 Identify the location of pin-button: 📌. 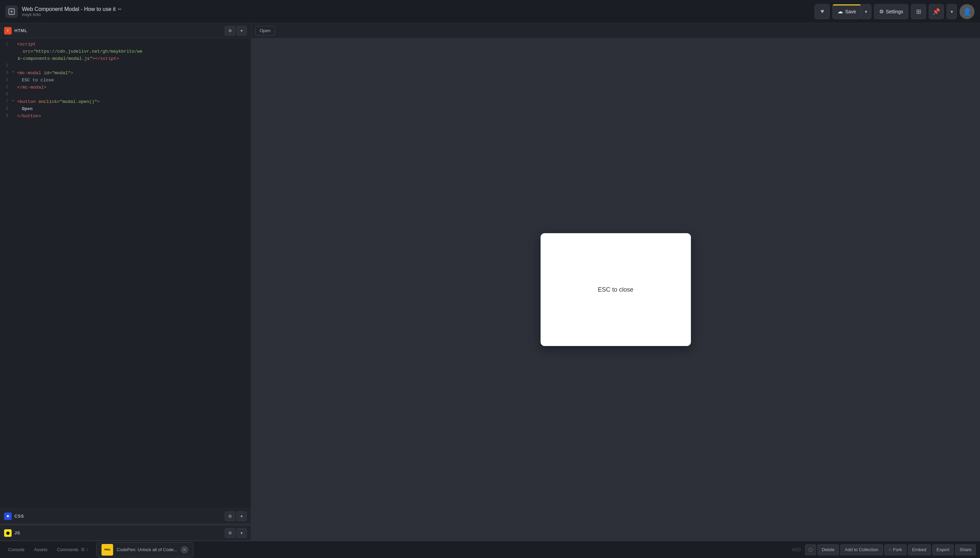
(936, 11).